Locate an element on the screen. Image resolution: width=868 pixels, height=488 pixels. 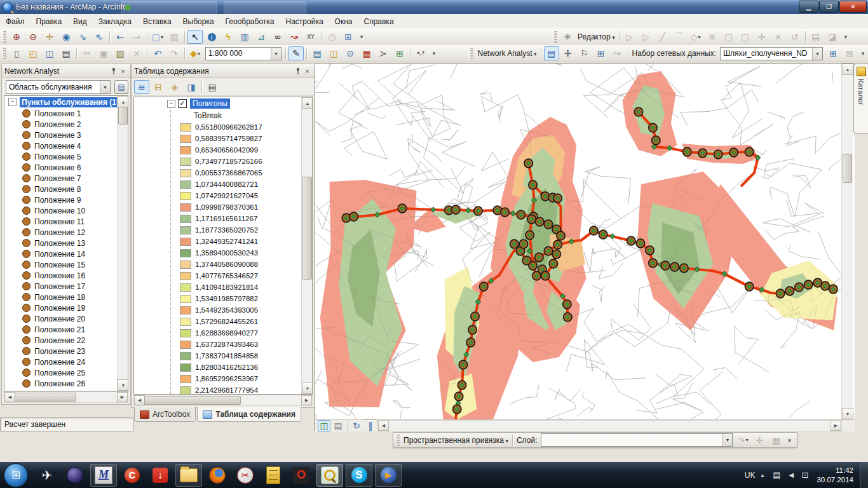
vertical-scrollbar: ▲ ▼ is located at coordinates (306, 245).